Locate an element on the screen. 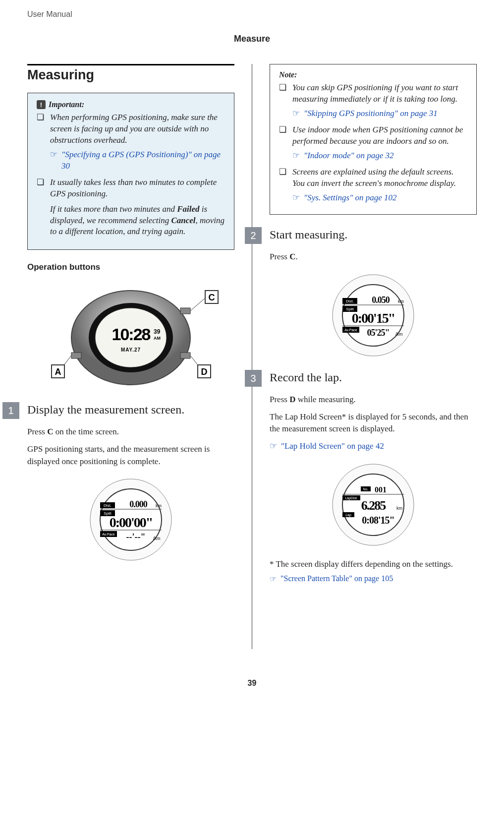  page-number: 39 is located at coordinates (252, 683).